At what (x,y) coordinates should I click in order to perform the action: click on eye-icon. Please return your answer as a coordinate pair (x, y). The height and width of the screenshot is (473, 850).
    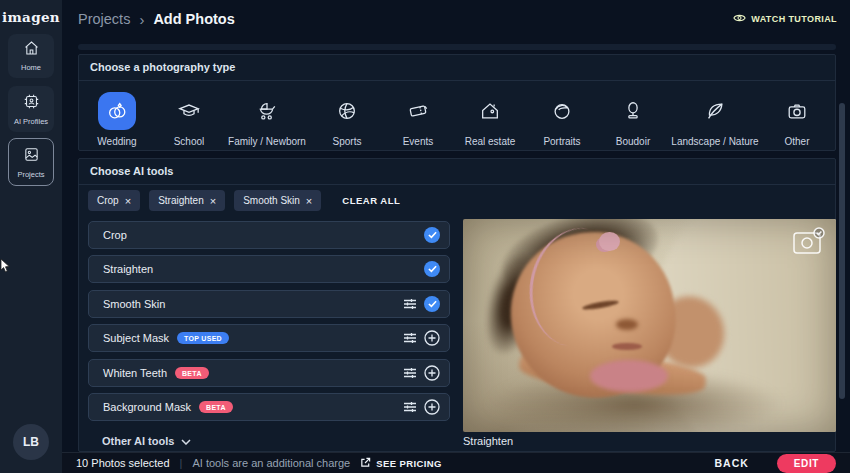
    Looking at the image, I should click on (740, 19).